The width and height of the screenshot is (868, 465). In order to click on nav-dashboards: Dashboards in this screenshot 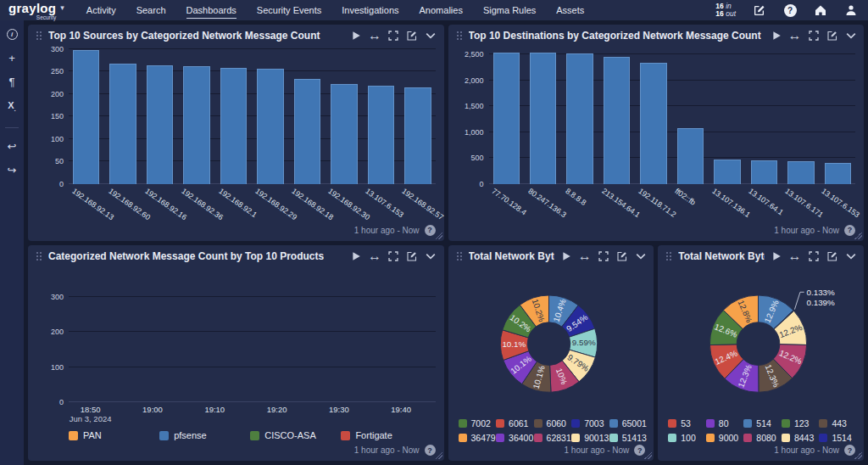, I will do `click(212, 10)`.